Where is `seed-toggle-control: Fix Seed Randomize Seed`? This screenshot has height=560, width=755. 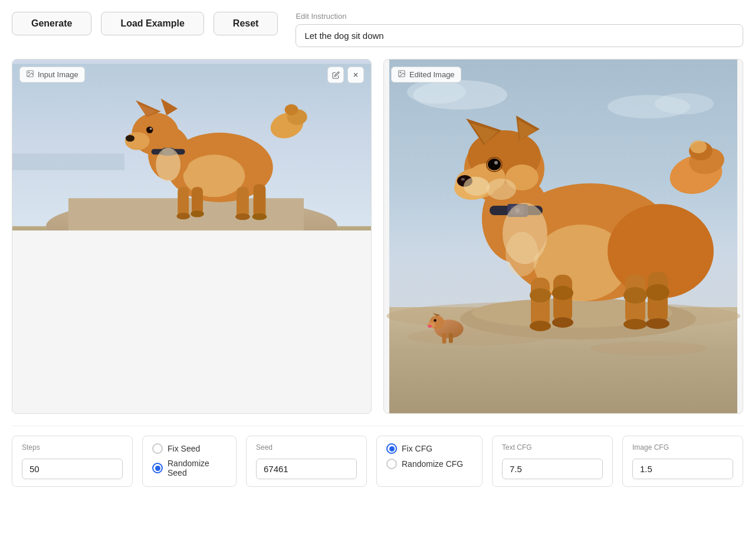 seed-toggle-control: Fix Seed Randomize Seed is located at coordinates (189, 461).